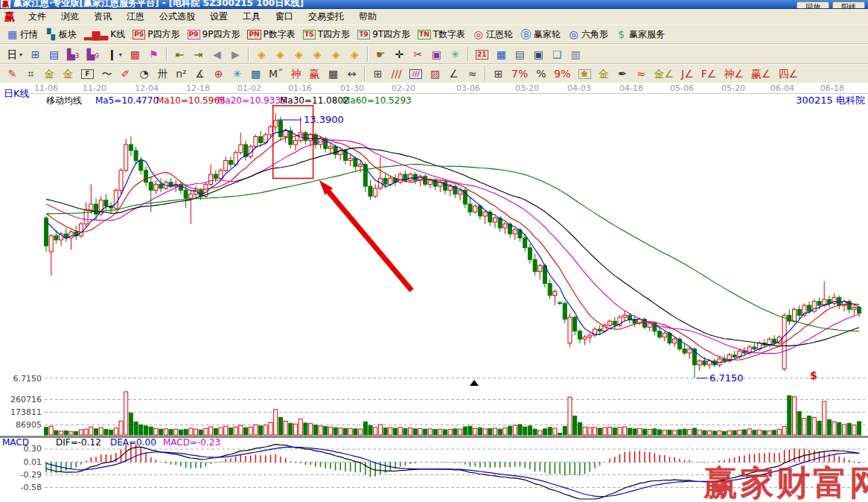  What do you see at coordinates (557, 54) in the screenshot?
I see `export-button: ❏` at bounding box center [557, 54].